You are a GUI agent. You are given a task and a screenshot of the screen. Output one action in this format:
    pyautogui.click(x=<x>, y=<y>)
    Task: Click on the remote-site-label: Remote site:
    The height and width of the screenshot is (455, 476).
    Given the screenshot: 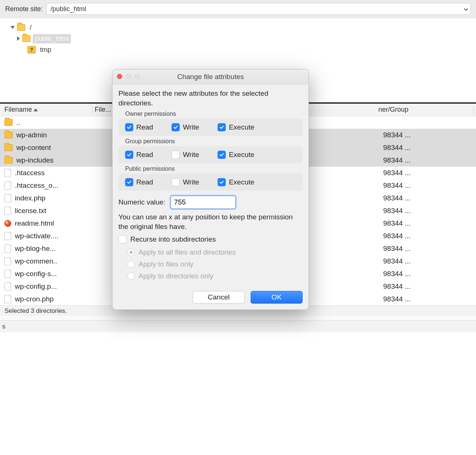 What is the action you would take?
    pyautogui.click(x=24, y=9)
    